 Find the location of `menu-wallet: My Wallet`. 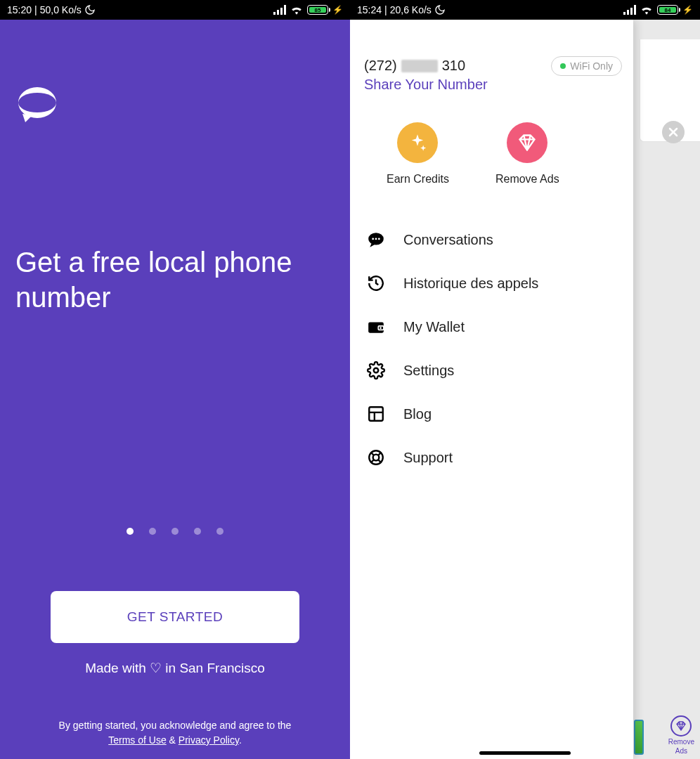

menu-wallet: My Wallet is located at coordinates (492, 327).